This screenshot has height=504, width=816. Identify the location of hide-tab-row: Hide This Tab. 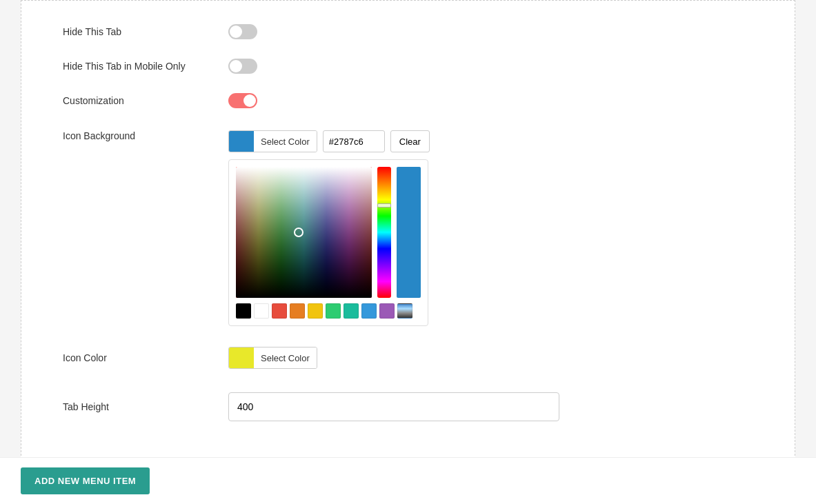
(418, 32).